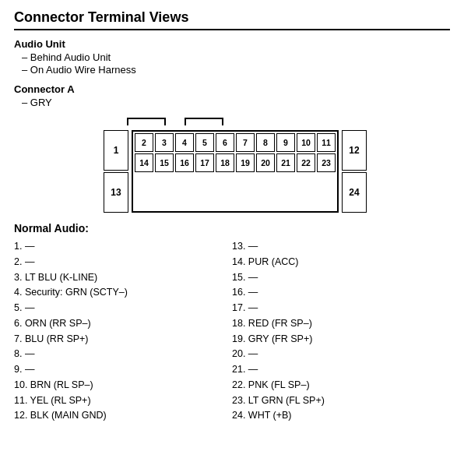 The height and width of the screenshot is (476, 464). I want to click on pin-24: 24, so click(354, 192).